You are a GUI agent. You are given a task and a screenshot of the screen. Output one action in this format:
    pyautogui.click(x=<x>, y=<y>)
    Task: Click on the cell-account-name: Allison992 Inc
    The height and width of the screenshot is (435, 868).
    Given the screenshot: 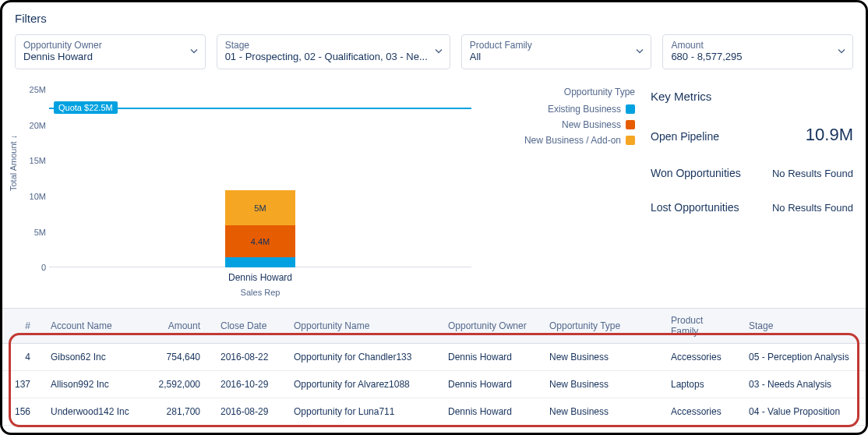 What is the action you would take?
    pyautogui.click(x=92, y=385)
    